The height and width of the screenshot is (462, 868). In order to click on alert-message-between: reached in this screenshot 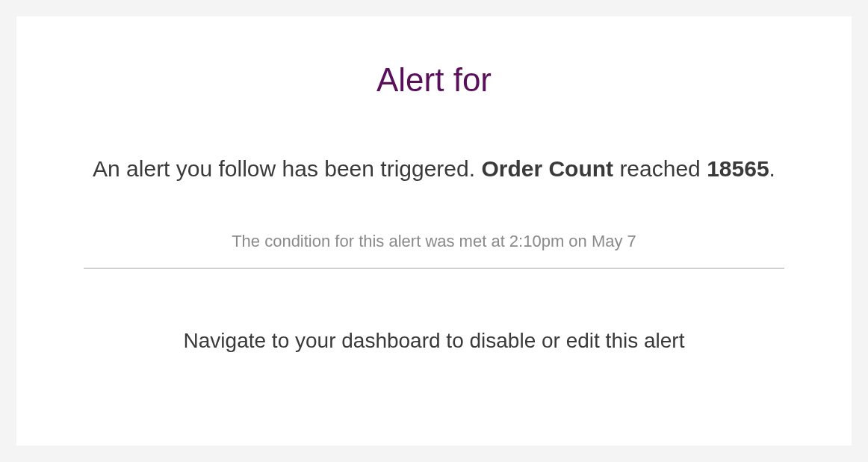, I will do `click(660, 169)`.